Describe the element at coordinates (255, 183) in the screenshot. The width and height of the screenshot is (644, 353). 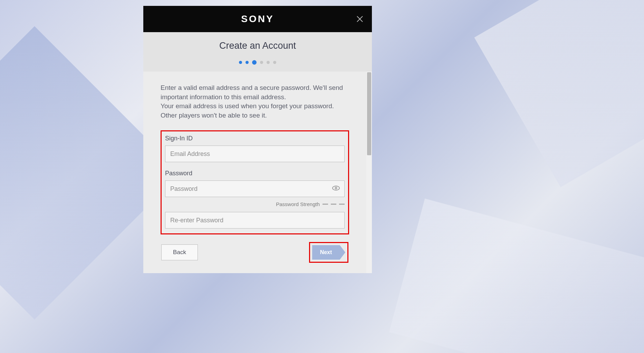
I see `form-highlight-annotation: Sign-In ID Password` at that location.